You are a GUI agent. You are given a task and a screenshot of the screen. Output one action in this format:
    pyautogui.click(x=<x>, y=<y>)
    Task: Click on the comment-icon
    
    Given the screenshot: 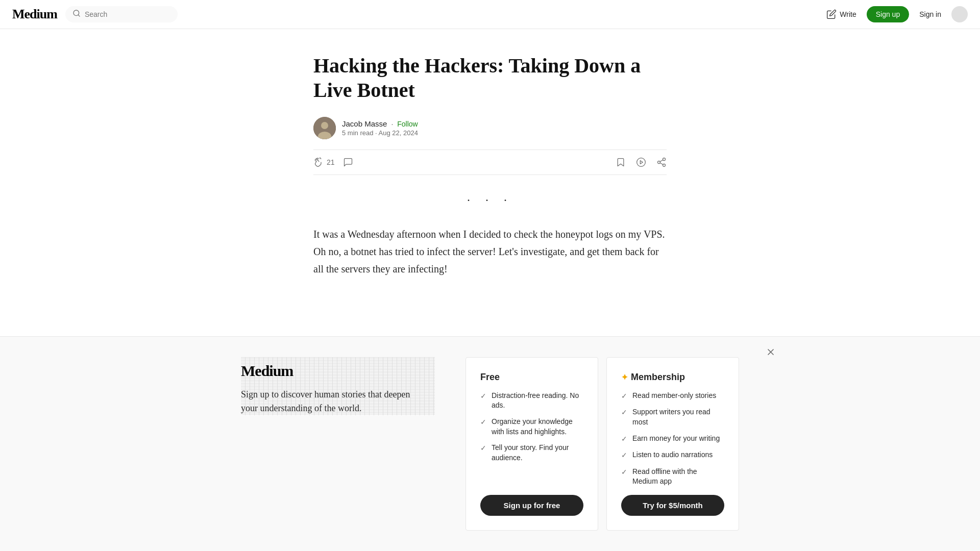 What is the action you would take?
    pyautogui.click(x=348, y=162)
    